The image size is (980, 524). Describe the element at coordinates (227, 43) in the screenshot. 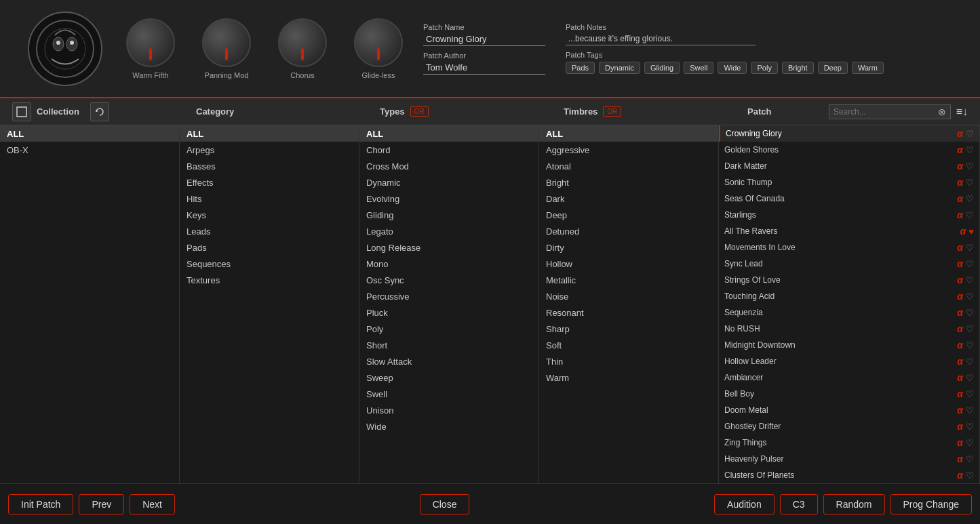

I see `knob-panning-mod-control` at that location.